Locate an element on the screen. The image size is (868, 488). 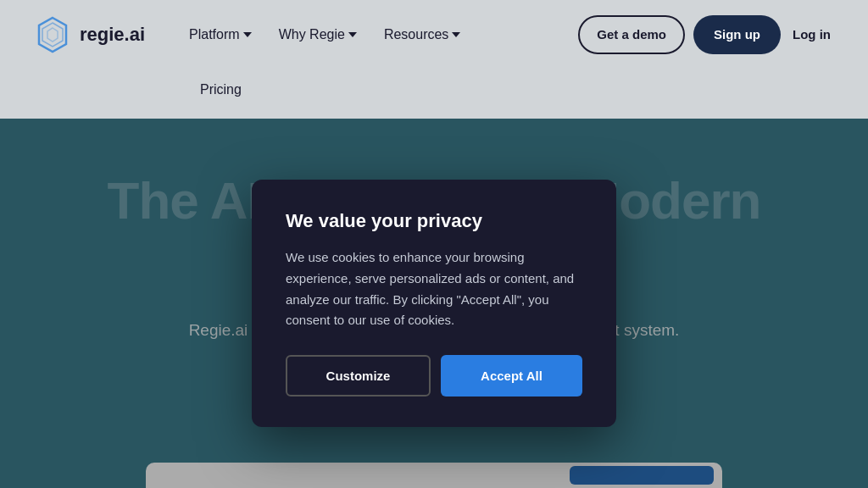
nav-item-platform: Platform is located at coordinates (220, 35).